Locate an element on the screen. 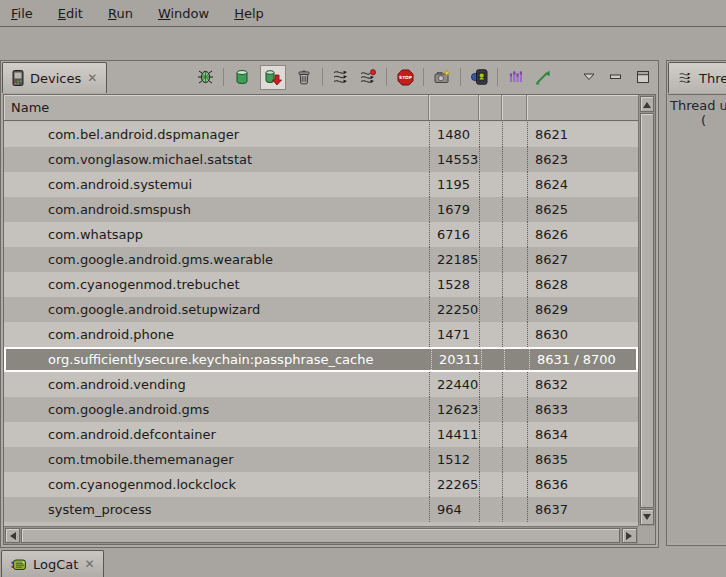 The image size is (726, 577). process-pid: 20311 is located at coordinates (456, 360).